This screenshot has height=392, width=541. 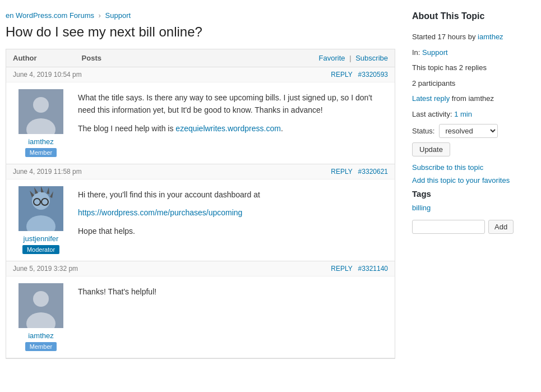 I want to click on post-date: June 5, 2019 3:32 pm, so click(x=45, y=269).